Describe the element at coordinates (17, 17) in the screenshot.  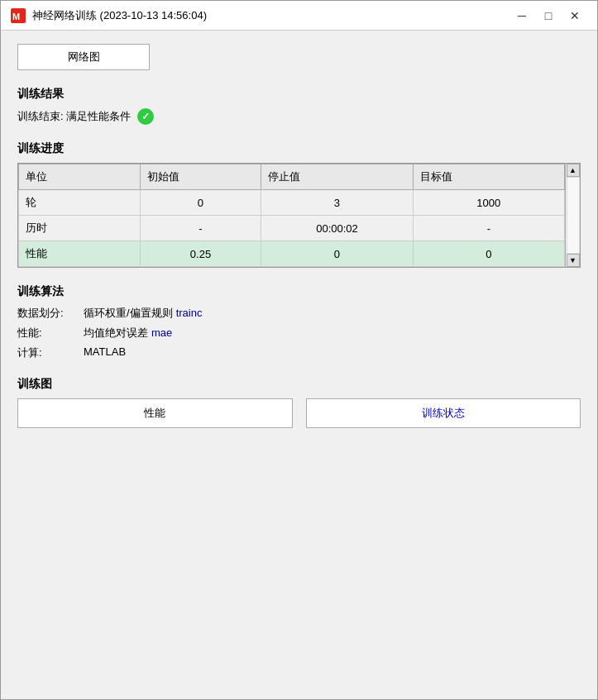
I see `svg-text: M` at that location.